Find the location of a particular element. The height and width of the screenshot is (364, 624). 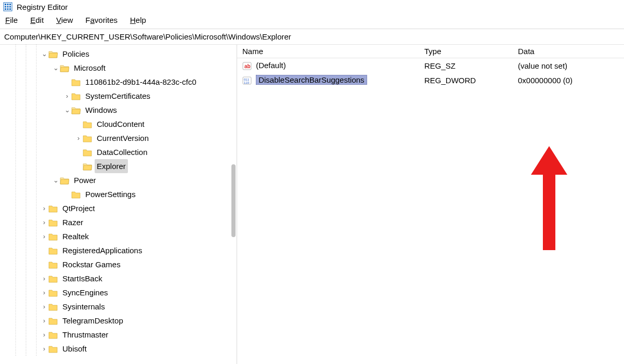

tree-node-syncengines: › SyncEngines is located at coordinates (119, 292).